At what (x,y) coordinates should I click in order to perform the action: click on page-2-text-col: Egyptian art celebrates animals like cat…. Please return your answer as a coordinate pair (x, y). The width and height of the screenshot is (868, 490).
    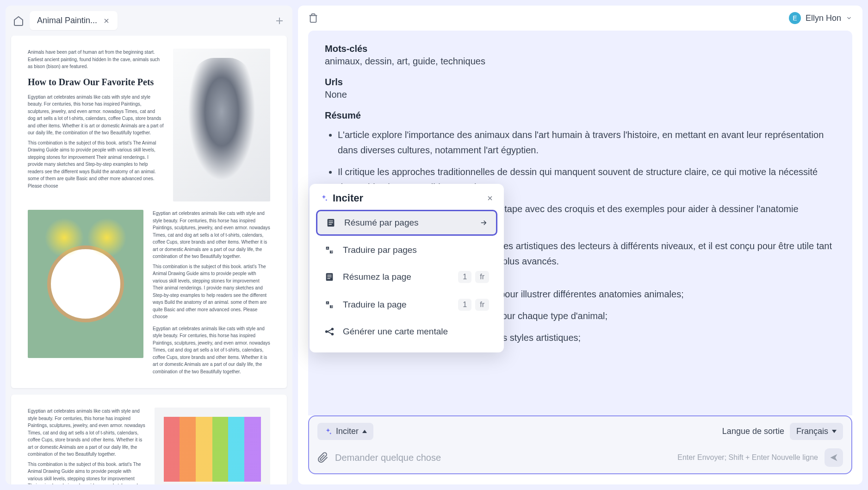
    Looking at the image, I should click on (87, 446).